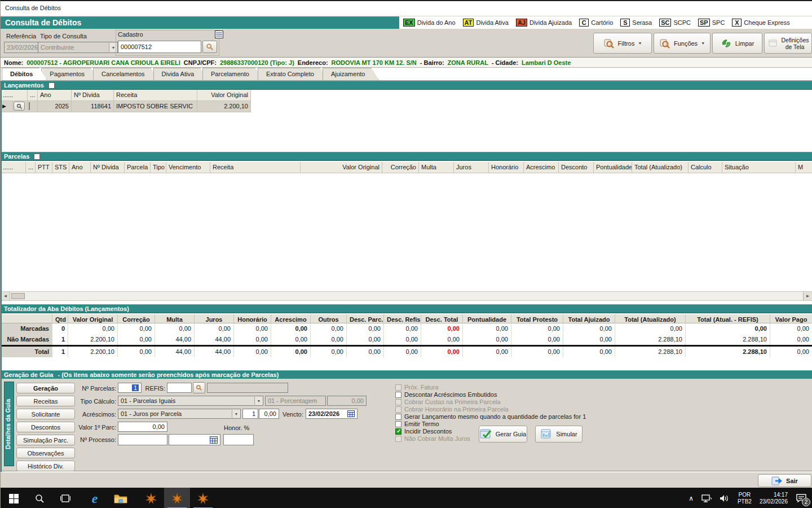 This screenshot has width=812, height=508. Describe the element at coordinates (417, 387) in the screenshot. I see `guia-checkbox-prox-fatura: Próx. Fatura` at that location.